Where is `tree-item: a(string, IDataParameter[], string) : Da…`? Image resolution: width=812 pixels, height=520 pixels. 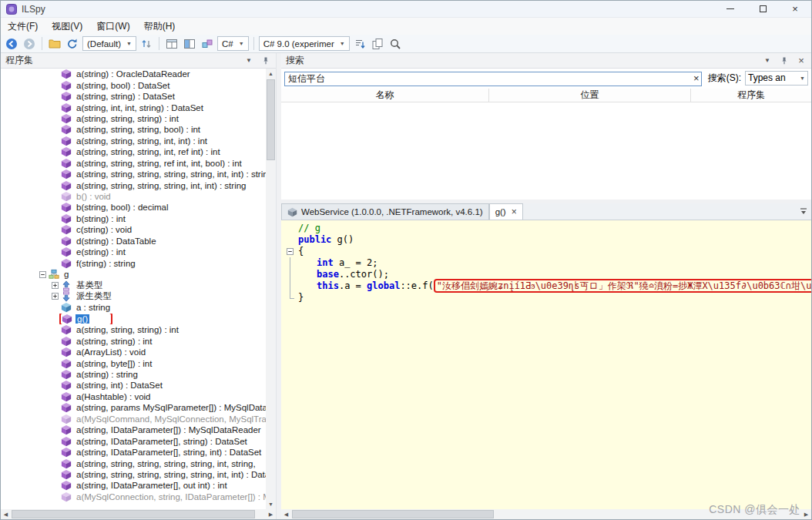 tree-item: a(string, IDataParameter[], string) : Da… is located at coordinates (133, 441).